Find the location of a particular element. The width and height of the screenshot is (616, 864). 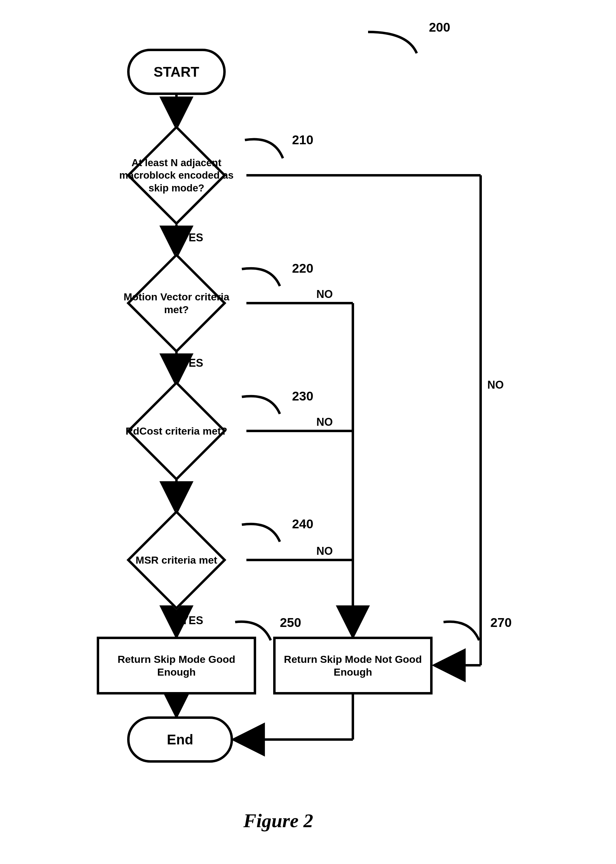

ref-200: 200 is located at coordinates (440, 27).